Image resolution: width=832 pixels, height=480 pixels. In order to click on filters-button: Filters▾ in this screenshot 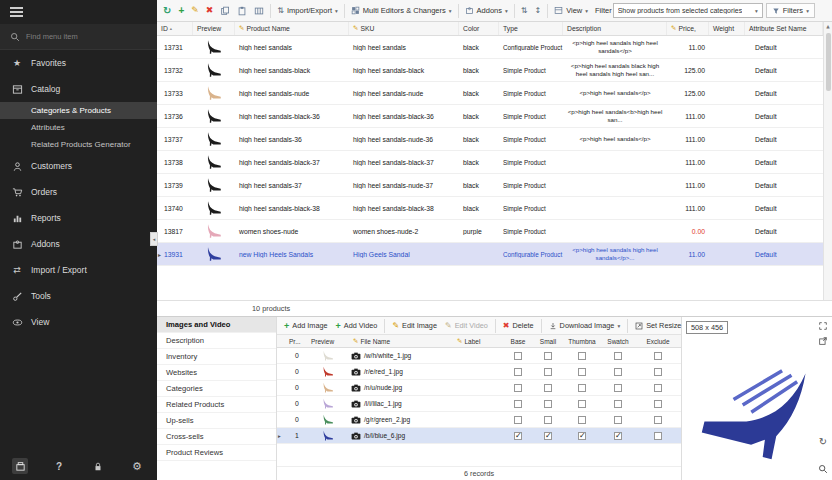, I will do `click(790, 10)`.